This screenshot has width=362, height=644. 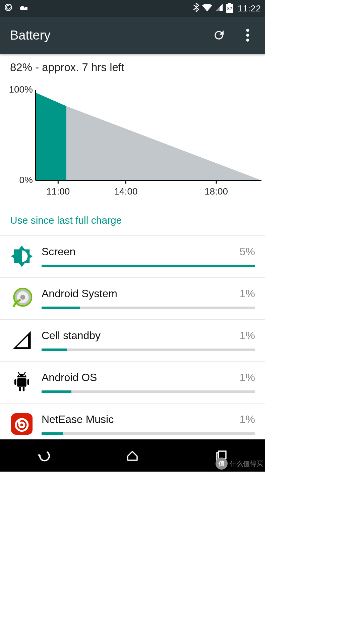 I want to click on android-icon, so click(x=22, y=382).